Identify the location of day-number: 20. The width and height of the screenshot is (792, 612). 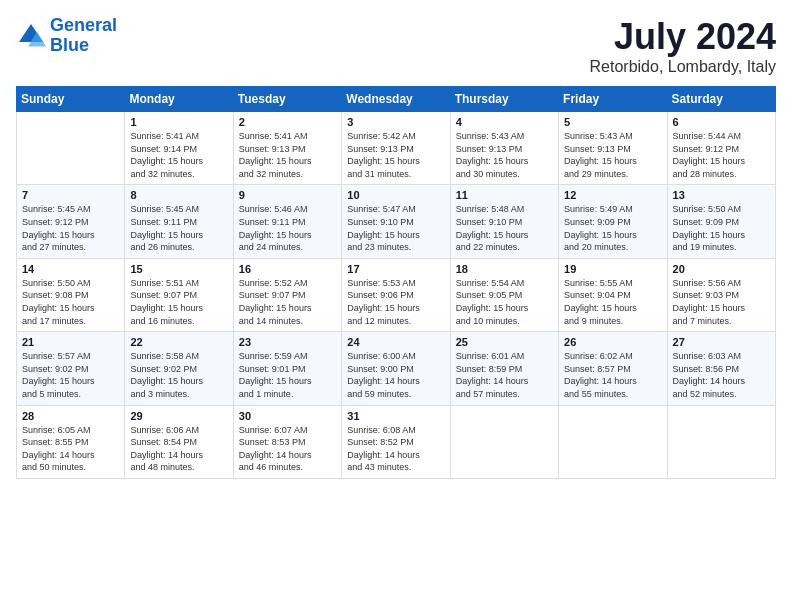
(722, 269).